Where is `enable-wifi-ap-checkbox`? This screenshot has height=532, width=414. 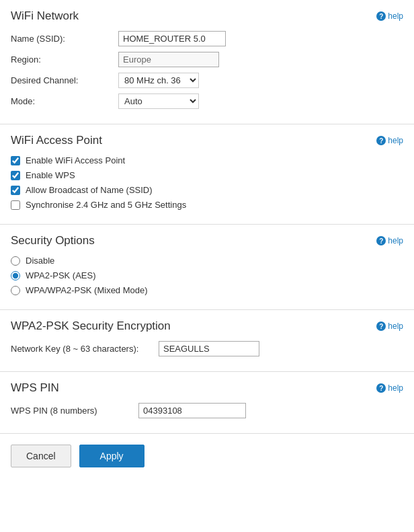
enable-wifi-ap-checkbox is located at coordinates (15, 161).